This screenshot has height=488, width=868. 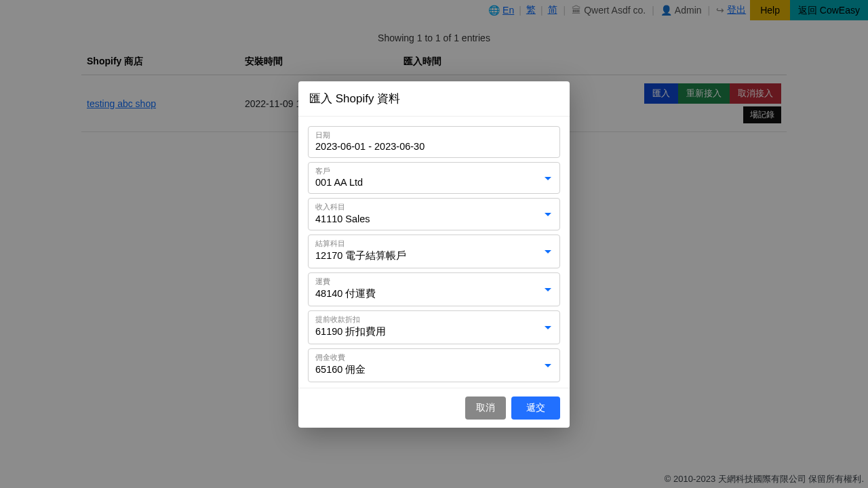 What do you see at coordinates (434, 207) in the screenshot?
I see `label-income: 收入科目` at bounding box center [434, 207].